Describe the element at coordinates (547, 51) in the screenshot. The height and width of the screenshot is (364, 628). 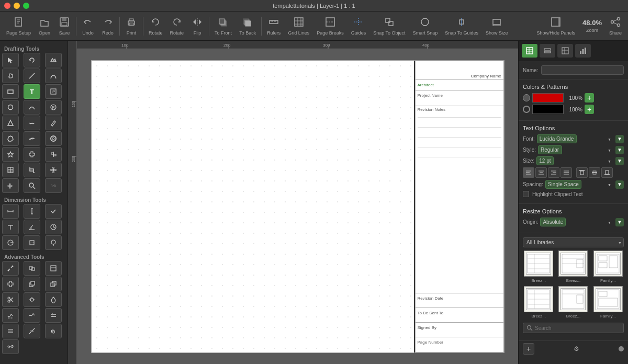
I see `layers-tab` at that location.